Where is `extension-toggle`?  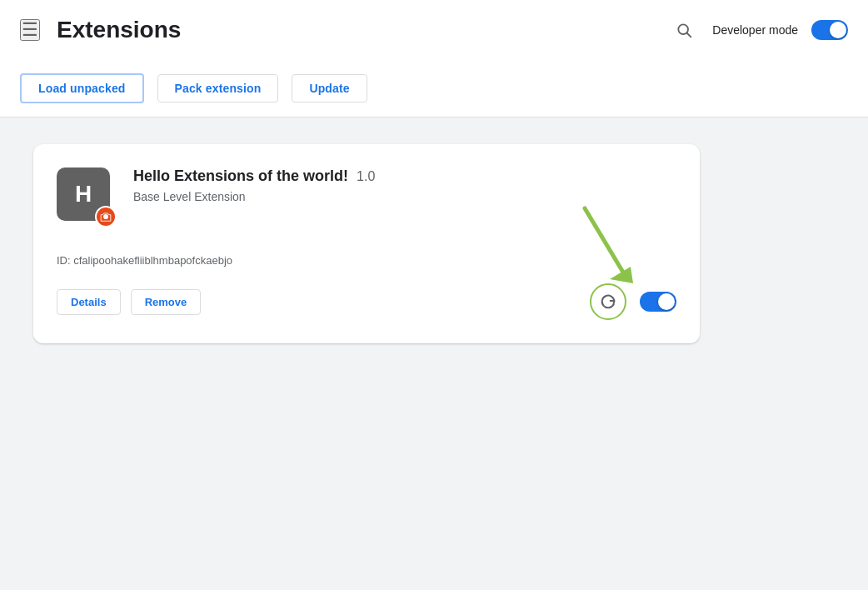 extension-toggle is located at coordinates (658, 302).